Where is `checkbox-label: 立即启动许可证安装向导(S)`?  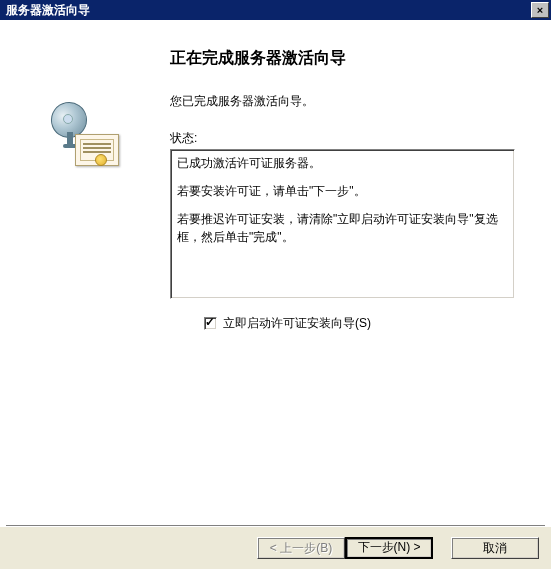 checkbox-label: 立即启动许可证安装向导(S) is located at coordinates (297, 324).